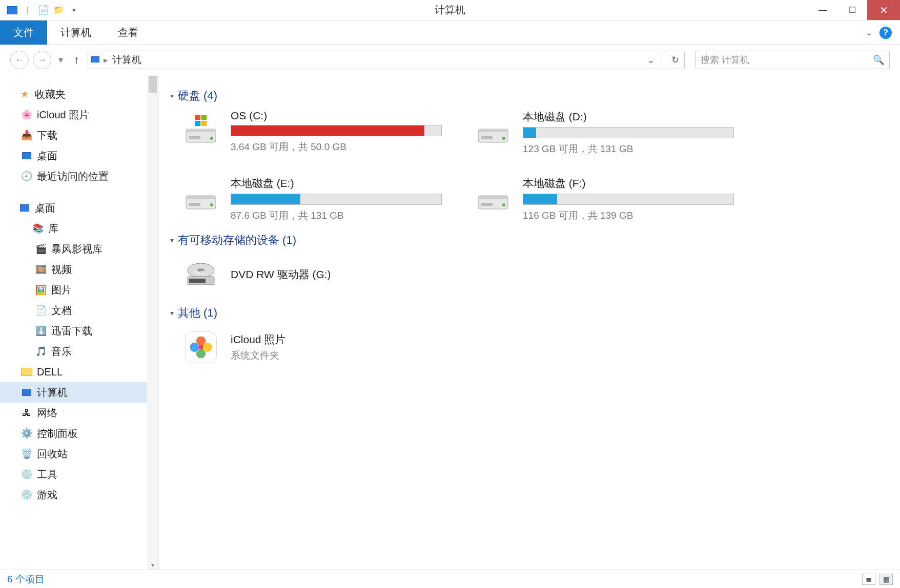 The height and width of the screenshot is (588, 900). Describe the element at coordinates (153, 85) in the screenshot. I see `scrollbar-thumb` at that location.